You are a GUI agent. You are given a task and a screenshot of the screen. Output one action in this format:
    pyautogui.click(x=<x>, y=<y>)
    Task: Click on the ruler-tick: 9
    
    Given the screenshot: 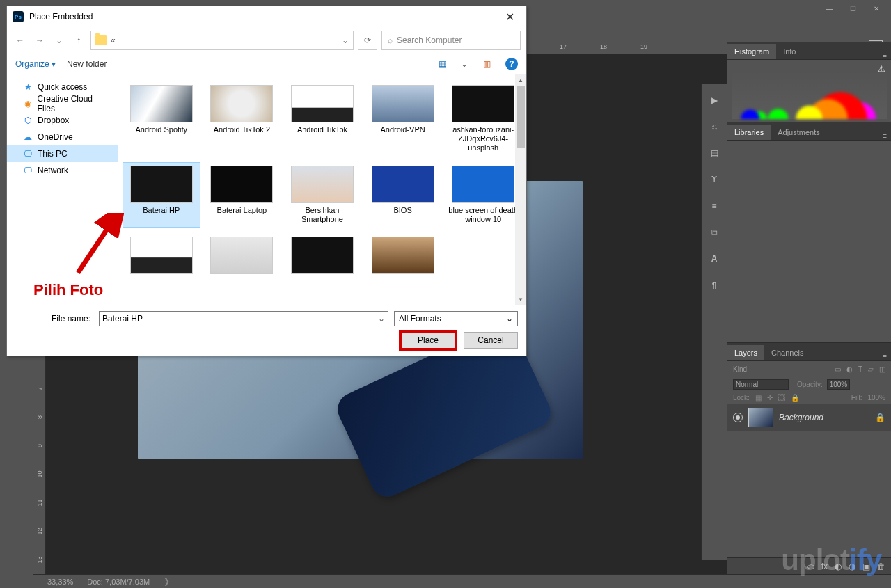 What is the action you would take?
    pyautogui.click(x=43, y=445)
    